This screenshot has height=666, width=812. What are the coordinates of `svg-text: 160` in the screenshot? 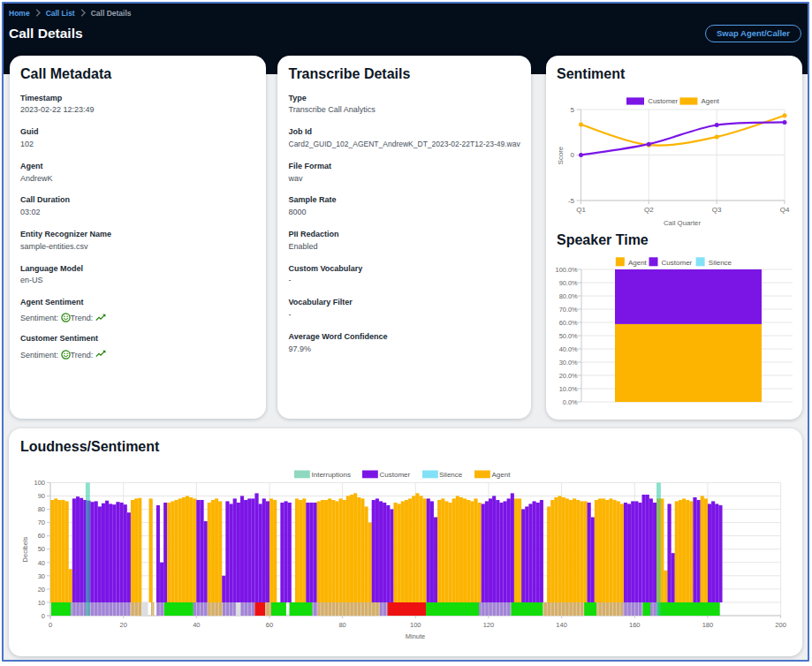 It's located at (634, 625).